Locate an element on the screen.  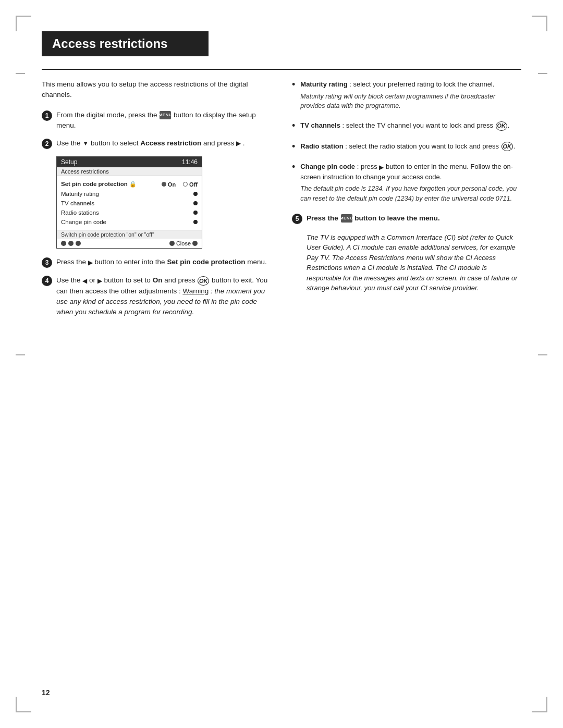
corner-mark-bl is located at coordinates (23, 705).